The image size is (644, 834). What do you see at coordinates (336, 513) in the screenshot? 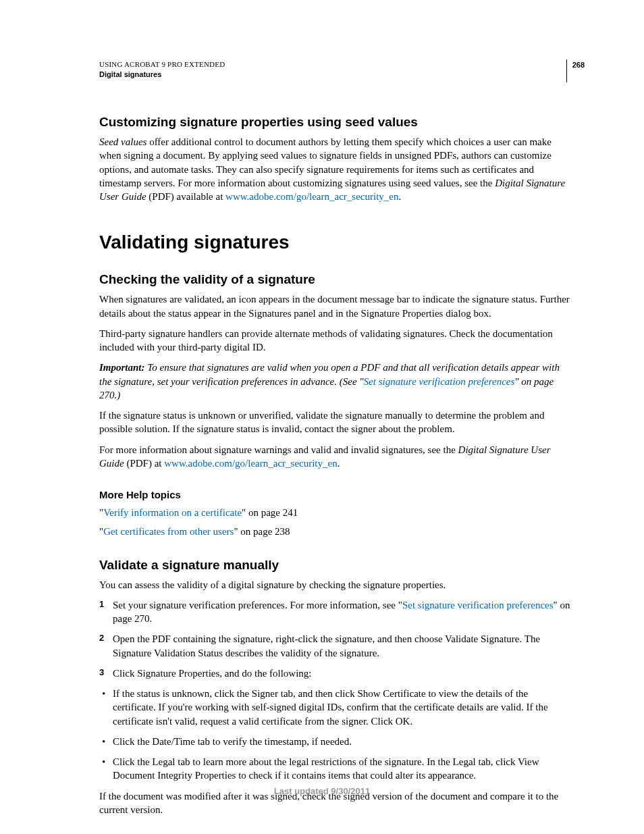
I see `help-topic-1: "Verify information on a certificate" on…` at bounding box center [336, 513].